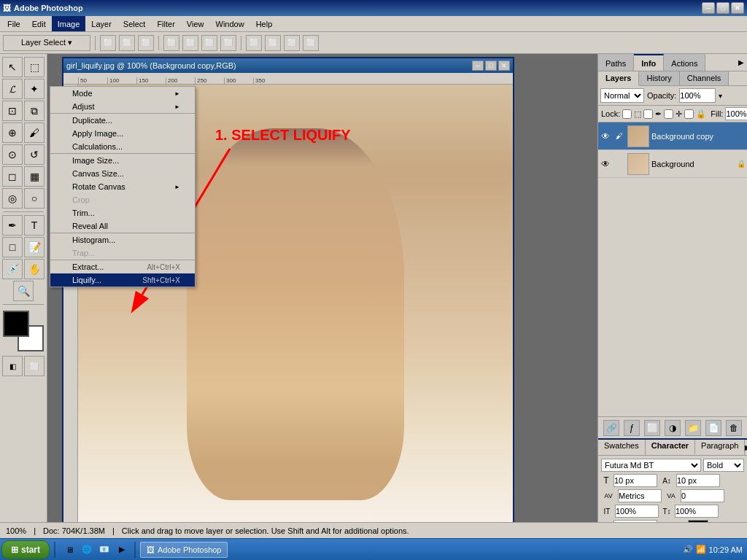 The height and width of the screenshot is (560, 747). I want to click on new-layer-btn: 📄, so click(713, 428).